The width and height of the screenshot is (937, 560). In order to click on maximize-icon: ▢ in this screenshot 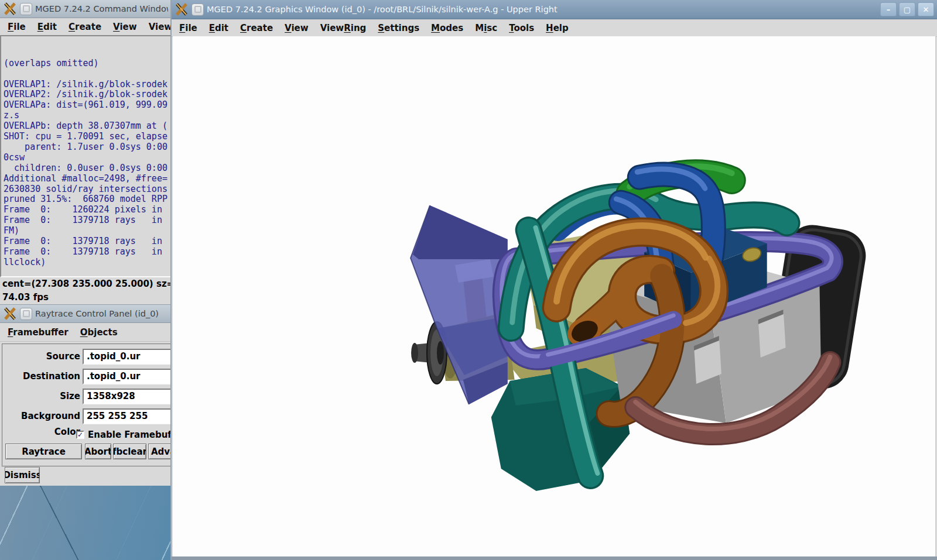, I will do `click(907, 9)`.